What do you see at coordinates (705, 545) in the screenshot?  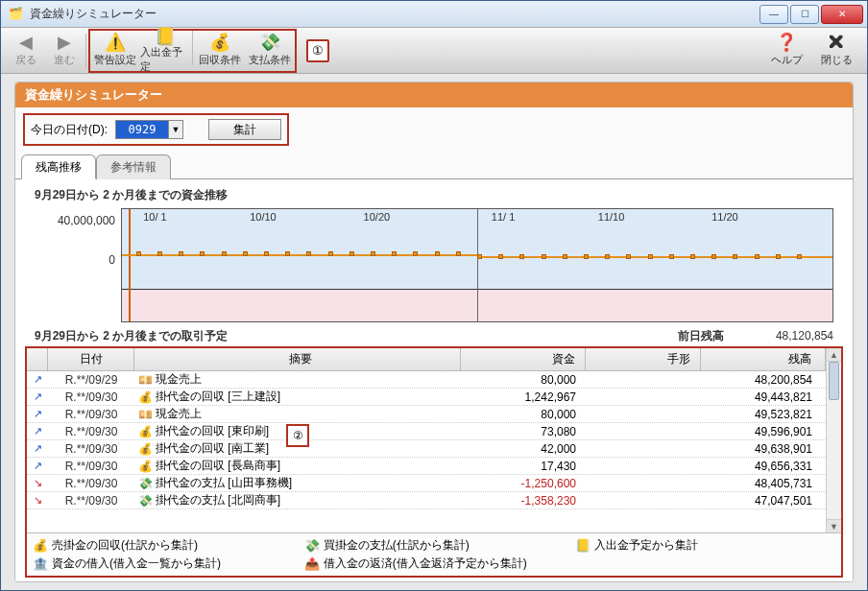 I see `legend-item: 📒入出金予定から集計` at bounding box center [705, 545].